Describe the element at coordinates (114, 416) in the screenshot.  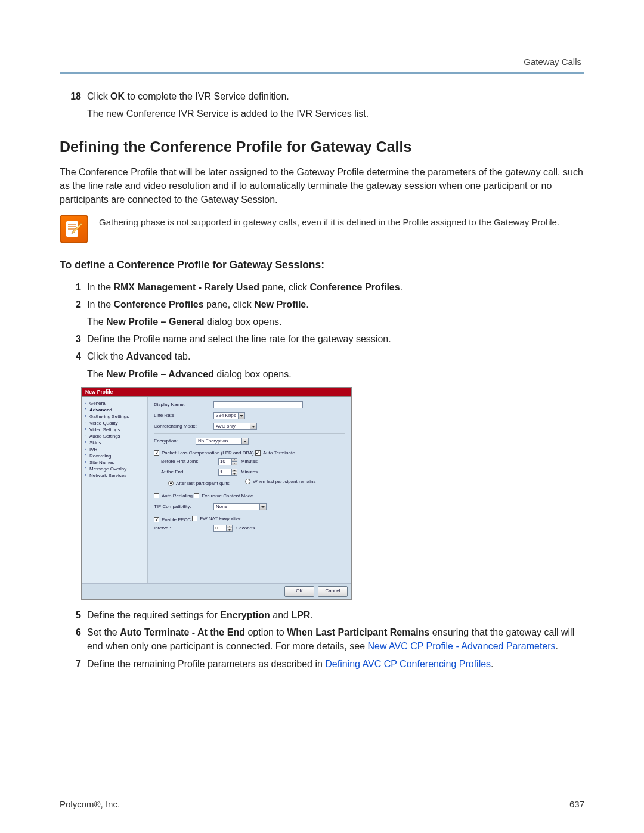
I see `nav-gathering: ›Gathering Settings` at that location.